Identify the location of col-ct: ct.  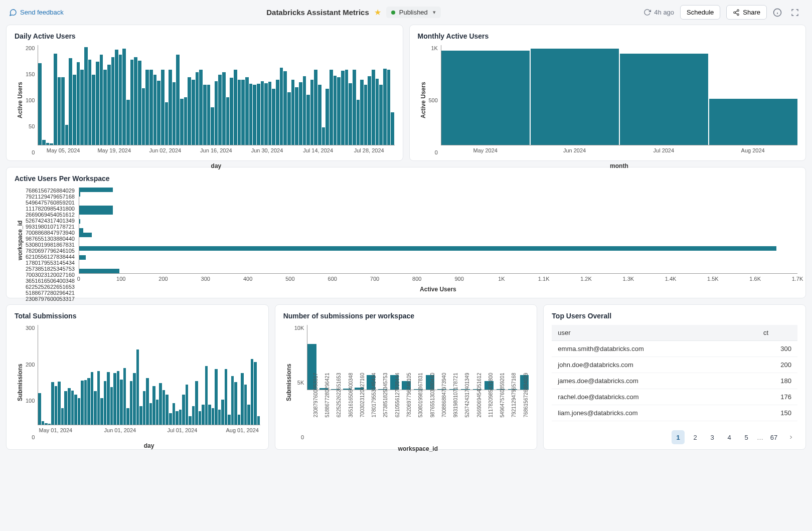
(777, 333).